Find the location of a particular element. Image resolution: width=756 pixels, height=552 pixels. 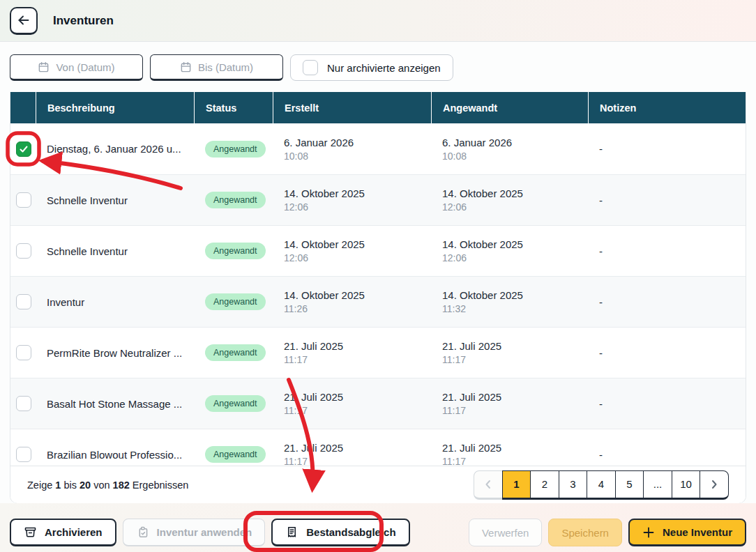

save-button: Speichern is located at coordinates (585, 532).